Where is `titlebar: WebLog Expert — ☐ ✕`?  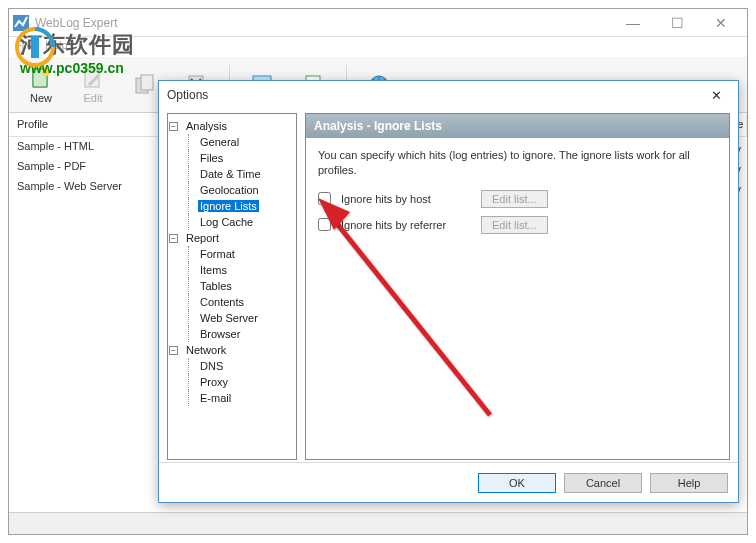 titlebar: WebLog Expert — ☐ ✕ is located at coordinates (378, 23).